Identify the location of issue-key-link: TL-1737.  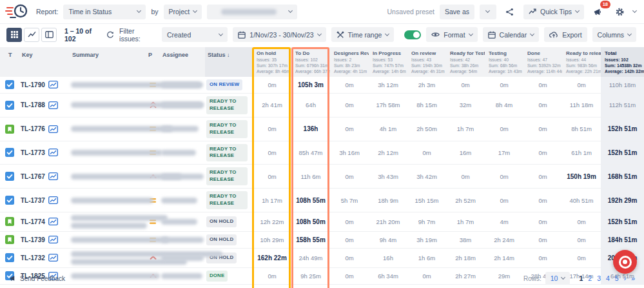
(33, 200).